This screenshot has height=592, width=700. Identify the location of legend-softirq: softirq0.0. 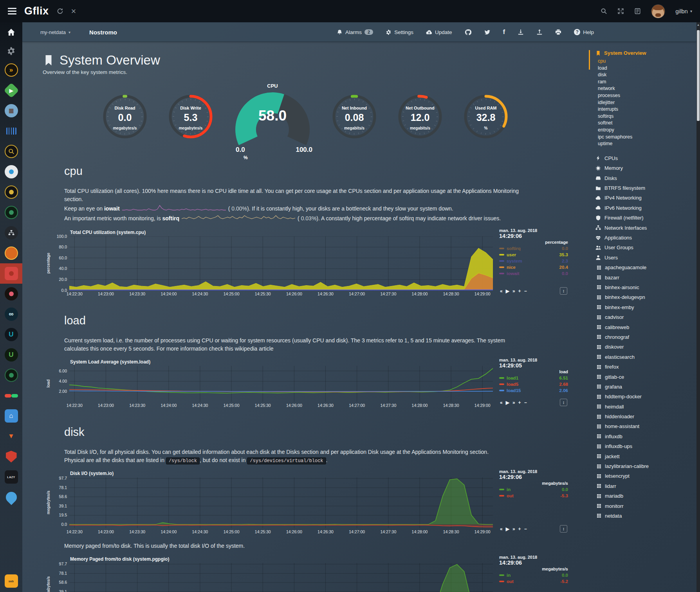
(534, 248).